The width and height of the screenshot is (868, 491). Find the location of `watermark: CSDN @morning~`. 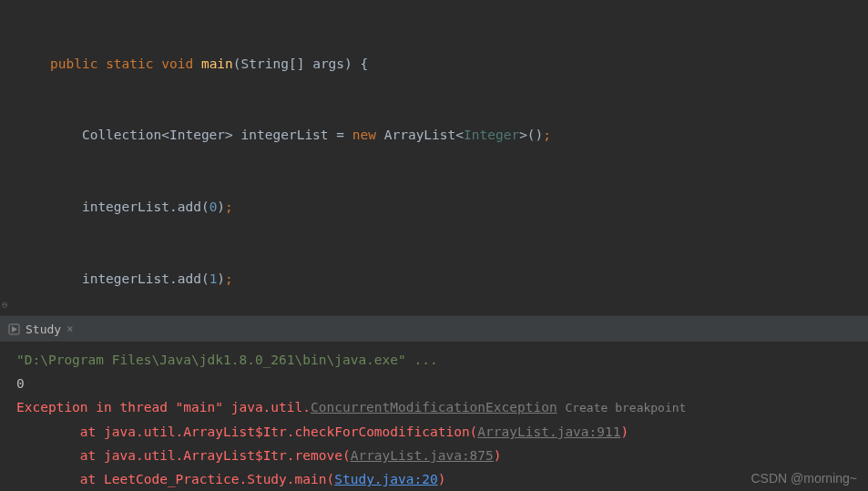

watermark: CSDN @morning~ is located at coordinates (803, 478).